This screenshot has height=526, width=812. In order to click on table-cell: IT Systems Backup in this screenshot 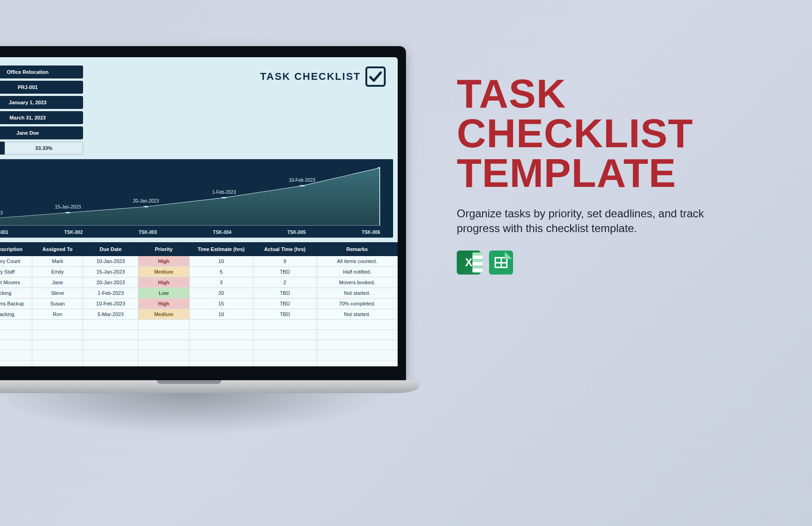, I will do `click(16, 304)`.